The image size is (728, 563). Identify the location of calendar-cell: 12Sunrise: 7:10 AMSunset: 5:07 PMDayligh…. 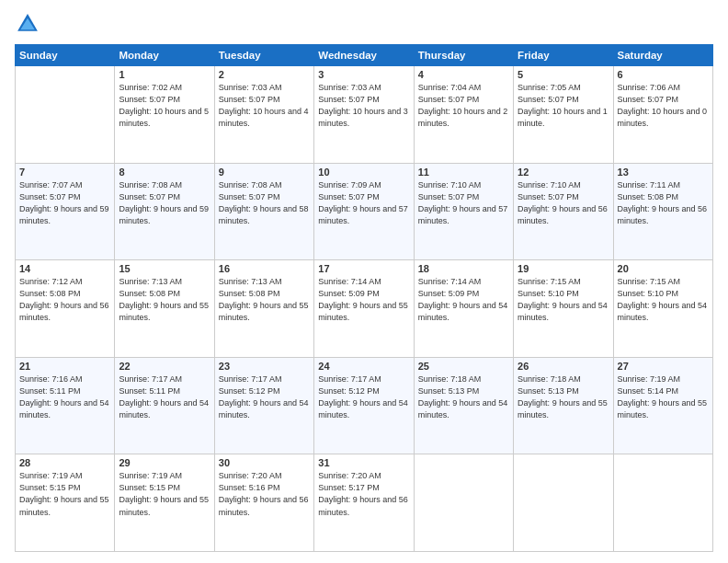
(563, 212).